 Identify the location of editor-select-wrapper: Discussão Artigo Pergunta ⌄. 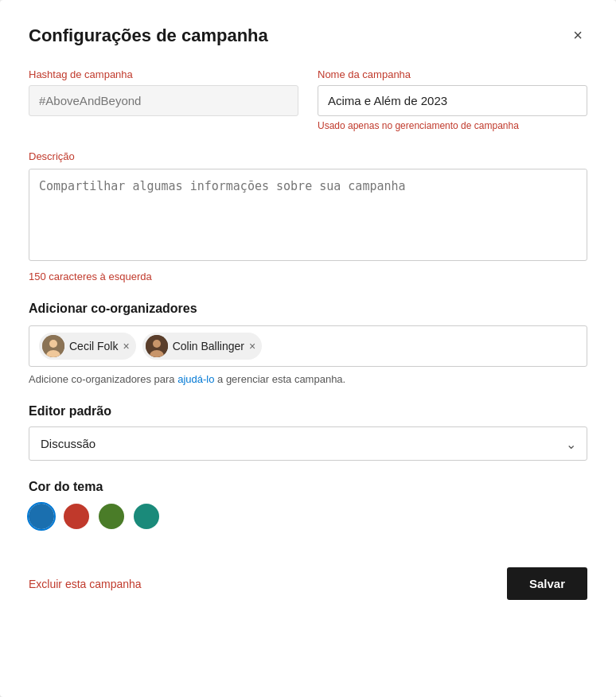
(308, 444).